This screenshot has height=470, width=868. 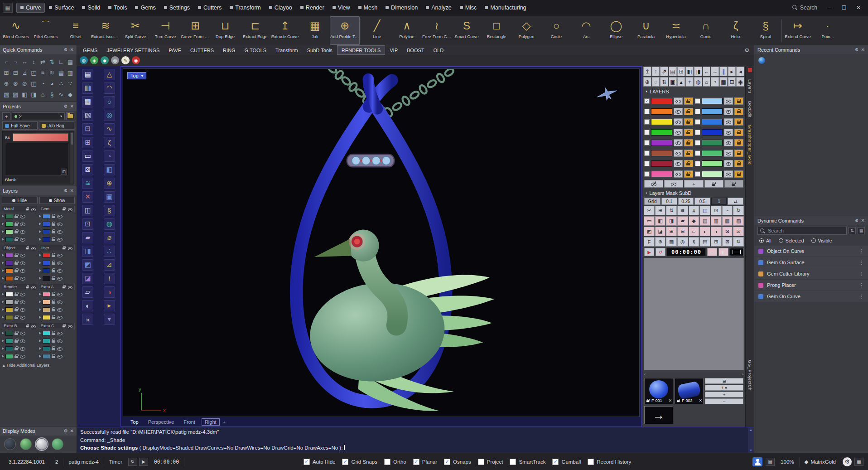 I want to click on grid-toggle-icon: ⇄, so click(x=736, y=201).